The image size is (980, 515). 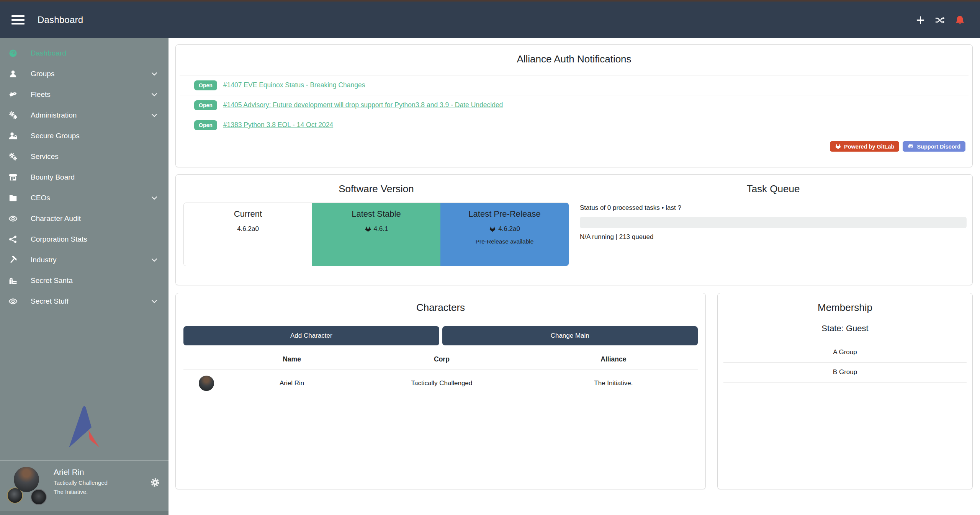 What do you see at coordinates (84, 432) in the screenshot?
I see `alliance-auth-logo` at bounding box center [84, 432].